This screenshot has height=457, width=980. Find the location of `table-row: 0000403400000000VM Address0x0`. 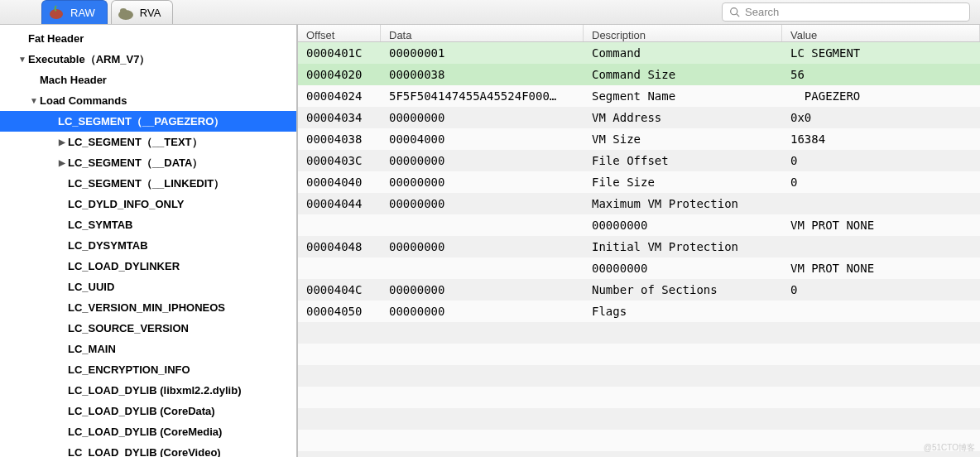

table-row: 0000403400000000VM Address0x0 is located at coordinates (639, 118).